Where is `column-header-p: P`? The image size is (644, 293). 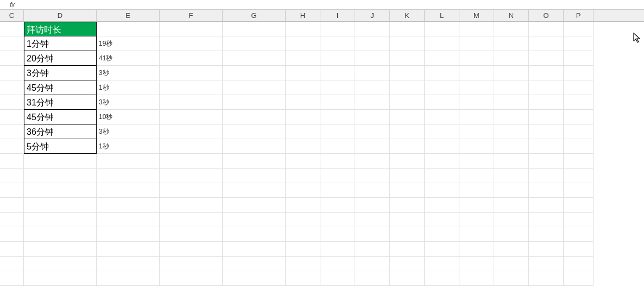 column-header-p: P is located at coordinates (579, 15).